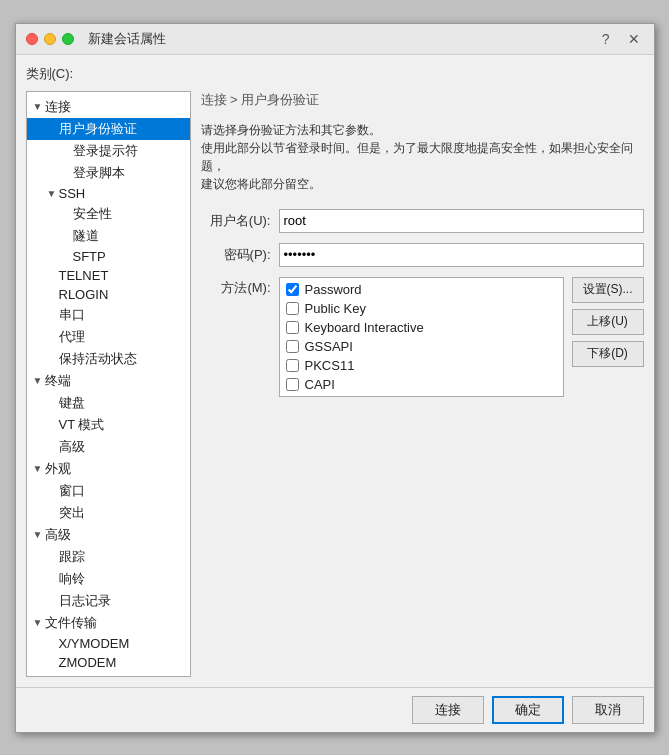  I want to click on password-input, so click(462, 255).